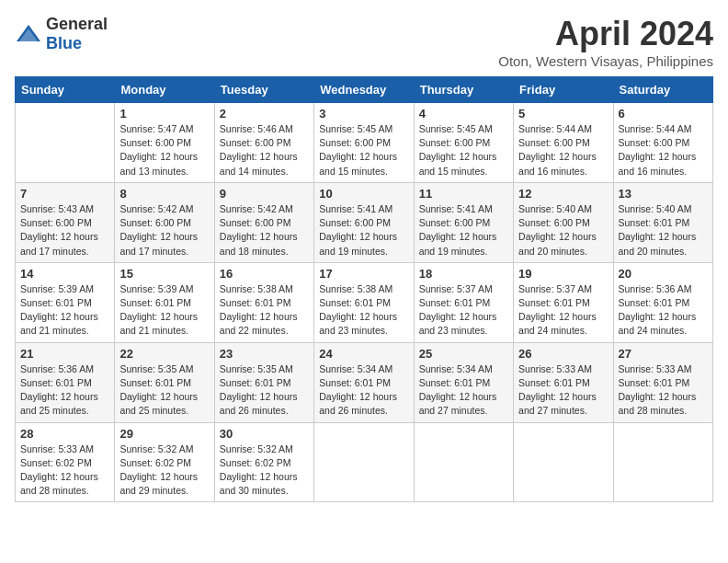  I want to click on title-block: April 2024 Oton, Western Visayas, Philip…, so click(606, 42).